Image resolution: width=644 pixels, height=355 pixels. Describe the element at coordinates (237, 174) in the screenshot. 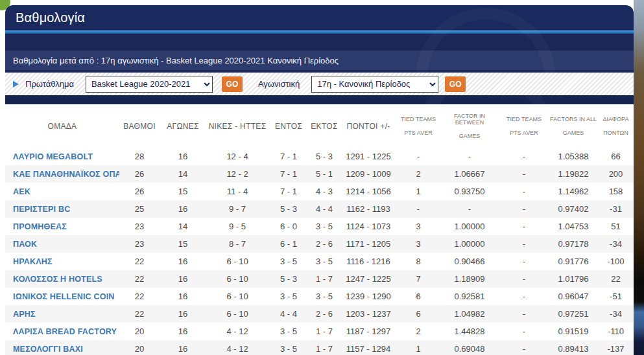

I see `cell-wins-losses: 12 - 2` at that location.